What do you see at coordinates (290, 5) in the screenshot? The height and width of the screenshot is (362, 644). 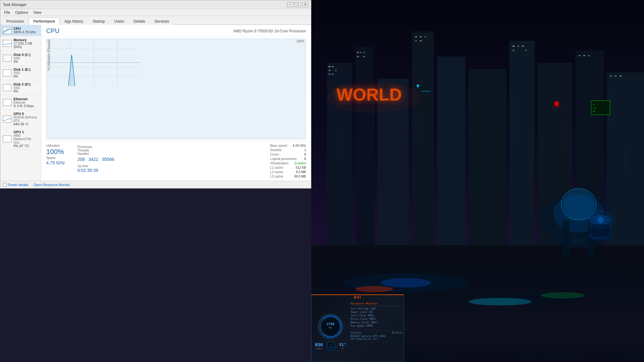 I see `minimize-button: ─` at bounding box center [290, 5].